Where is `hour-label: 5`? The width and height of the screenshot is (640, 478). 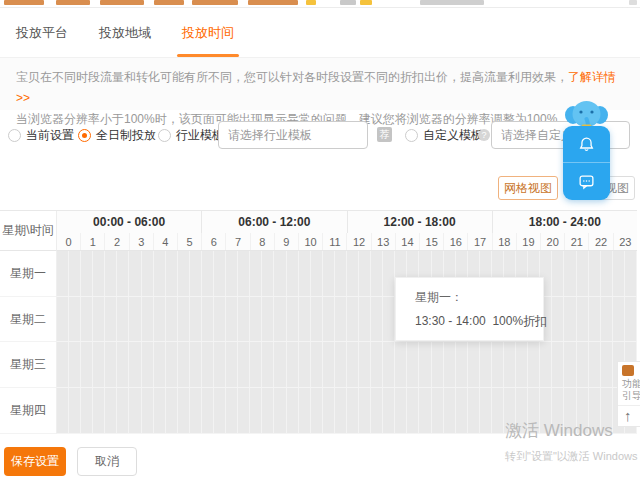 hour-label: 5 is located at coordinates (189, 242).